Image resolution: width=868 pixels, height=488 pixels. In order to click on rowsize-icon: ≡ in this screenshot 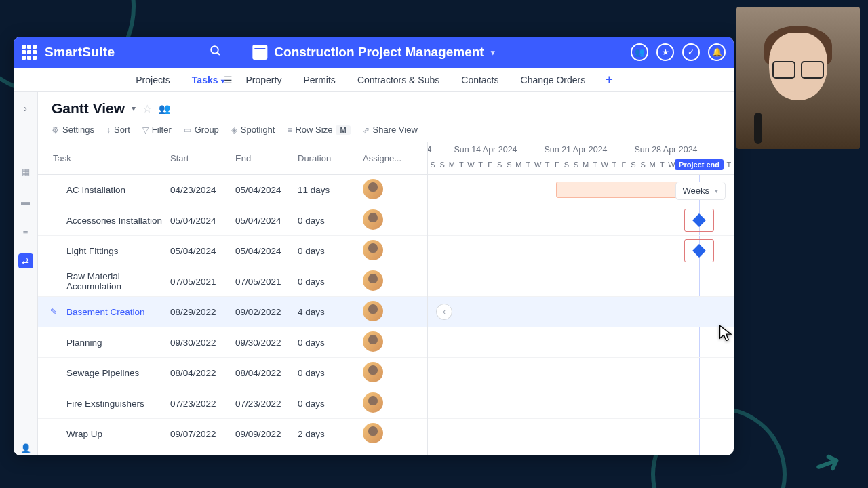, I will do `click(289, 130)`.